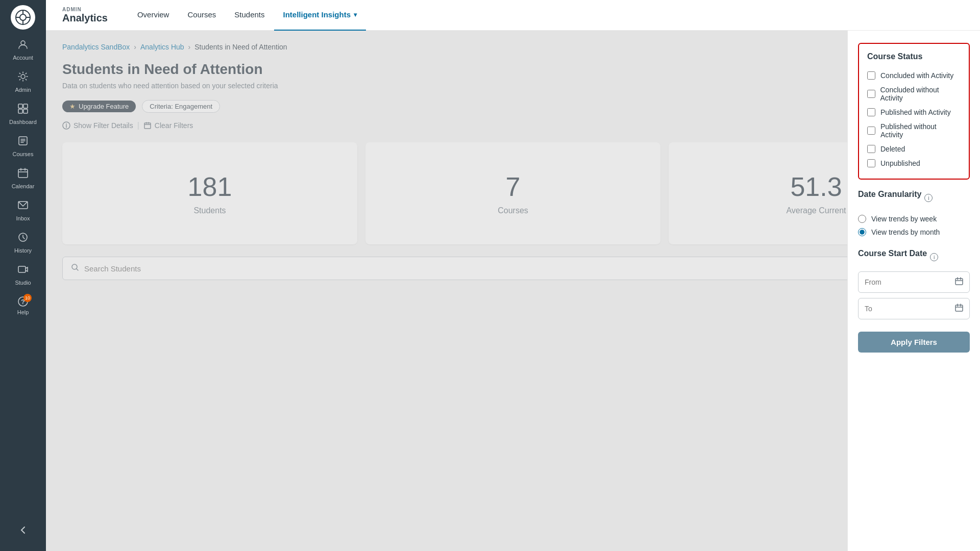 This screenshot has width=980, height=551. What do you see at coordinates (23, 50) in the screenshot?
I see `sidebar-item-account: Account` at bounding box center [23, 50].